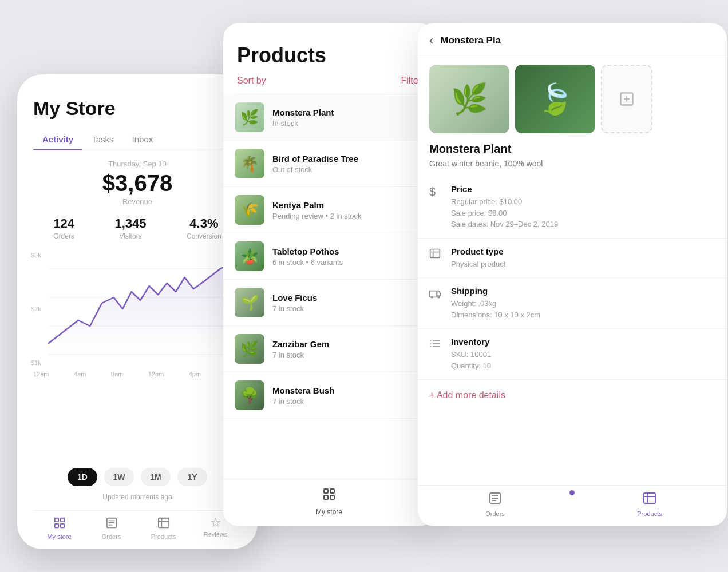 The height and width of the screenshot is (572, 728). What do you see at coordinates (348, 390) in the screenshot?
I see `product-name: Monstera Bush` at bounding box center [348, 390].